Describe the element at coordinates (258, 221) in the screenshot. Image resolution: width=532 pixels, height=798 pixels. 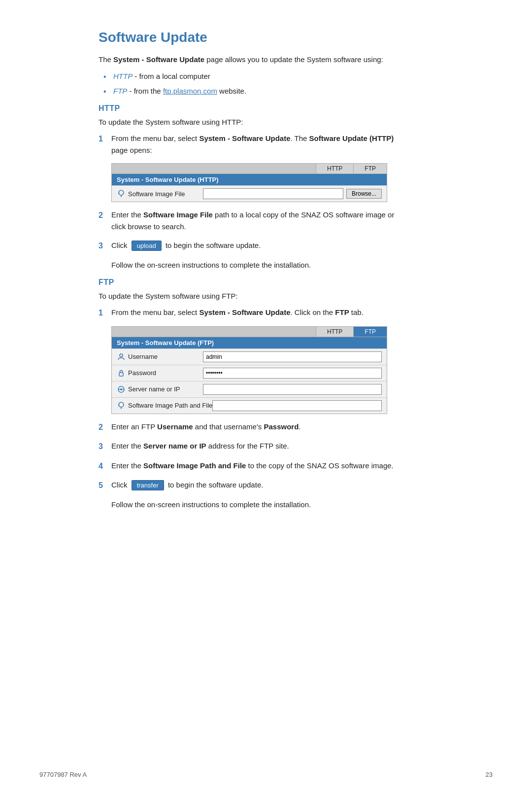
I see `step-content: Enter the Software Image File path to a …` at that location.